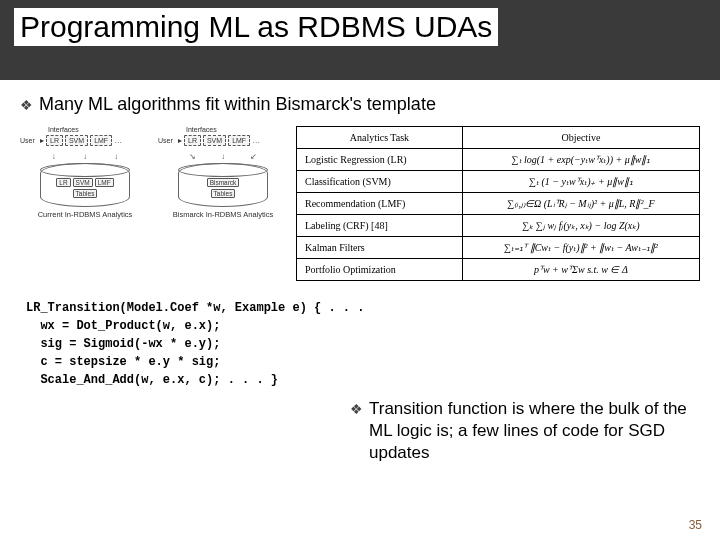 The height and width of the screenshot is (540, 720). Describe the element at coordinates (360, 105) in the screenshot. I see `bullet-1: ❖ Many ML algorithms fit within Bismarck…` at that location.